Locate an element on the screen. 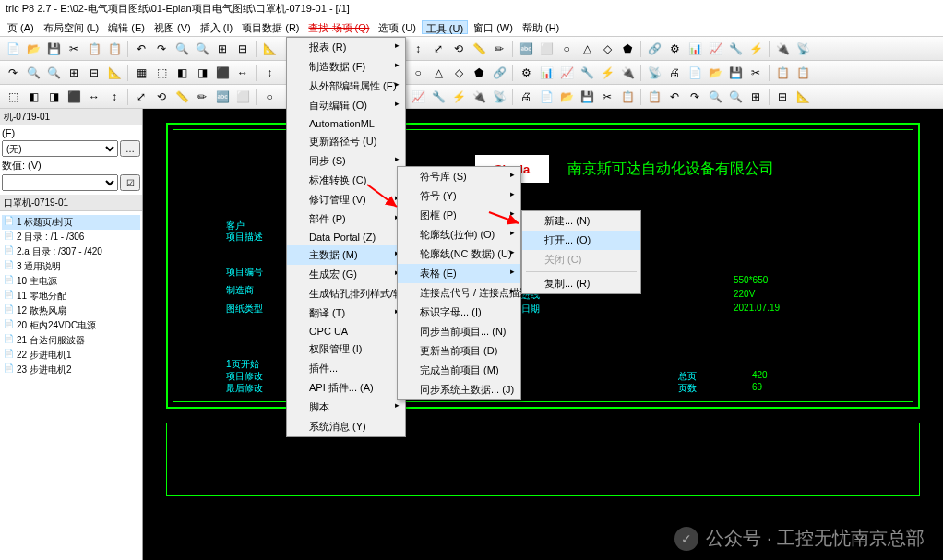  menu-item: 更新路径号 (U) is located at coordinates (346, 142).